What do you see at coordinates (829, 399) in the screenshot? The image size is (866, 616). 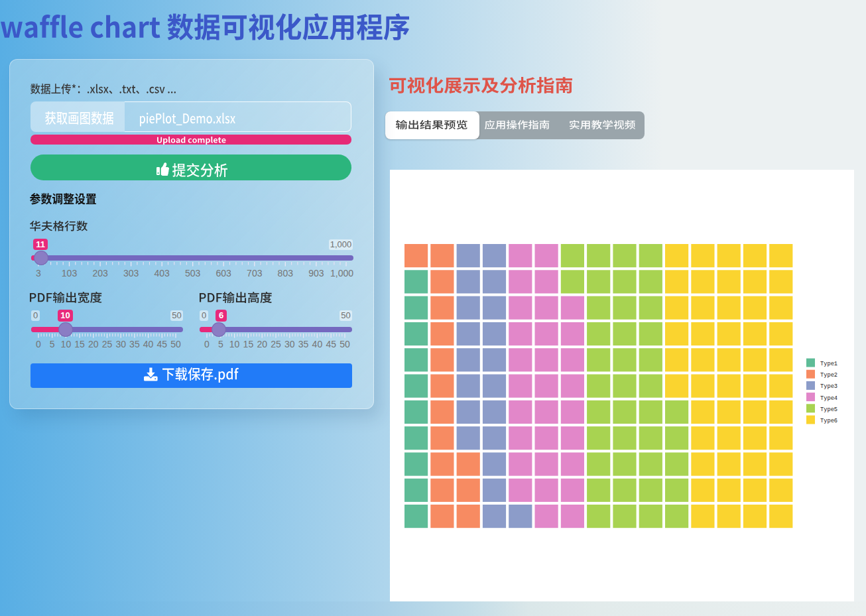 I see `svg-text: Type4` at bounding box center [829, 399].